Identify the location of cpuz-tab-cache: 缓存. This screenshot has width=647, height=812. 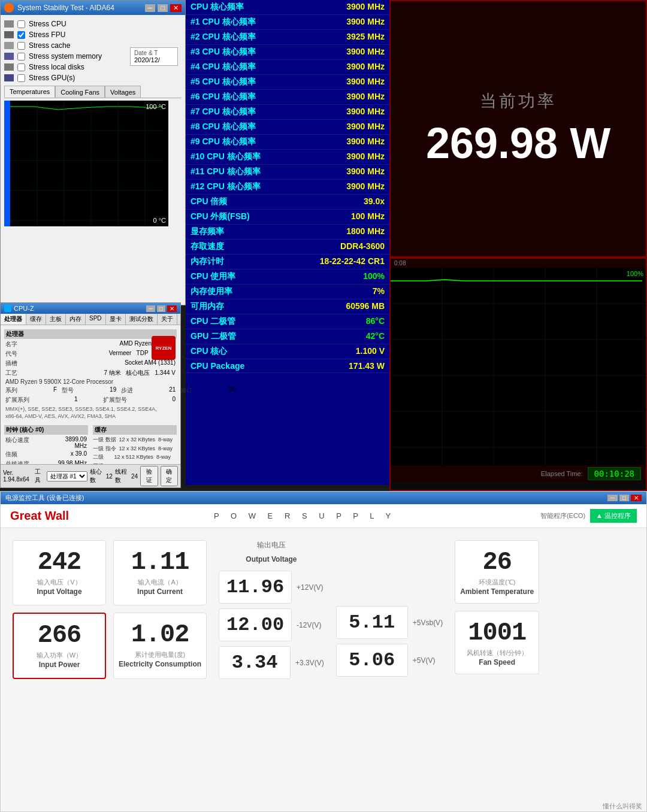
(36, 319).